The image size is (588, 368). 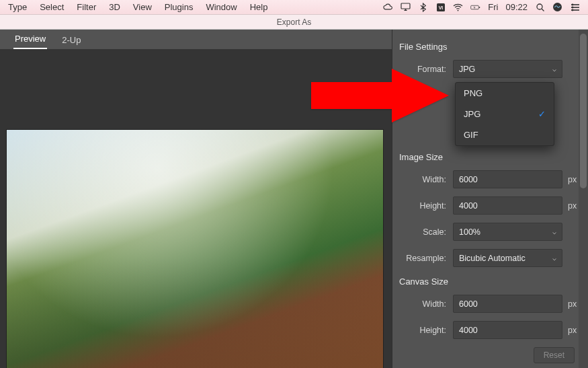 I want to click on menu-plugins: Plugins, so click(x=179, y=7).